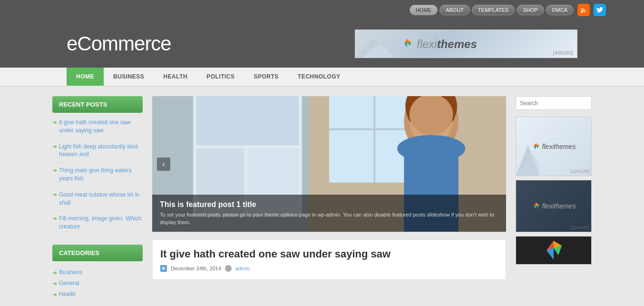  I want to click on main-nav: HOME BUSINESS HEALTH POLITICS SPORTS TEC…, so click(322, 77).